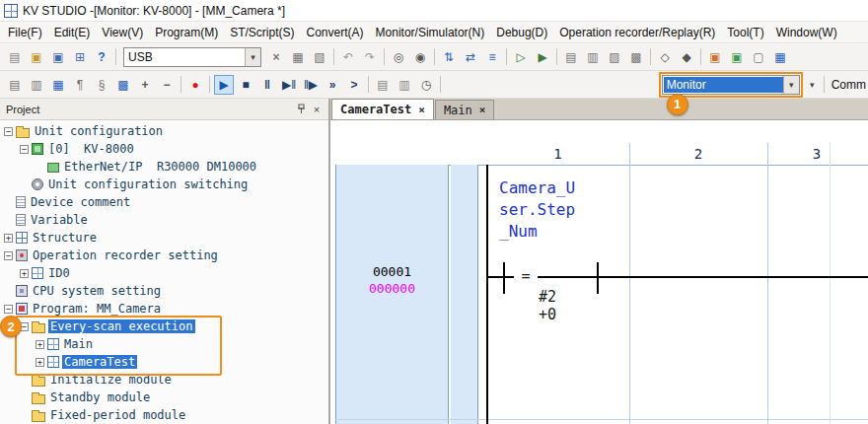 Image resolution: width=868 pixels, height=424 pixels. I want to click on step-run-icon: ▶‖, so click(289, 85).